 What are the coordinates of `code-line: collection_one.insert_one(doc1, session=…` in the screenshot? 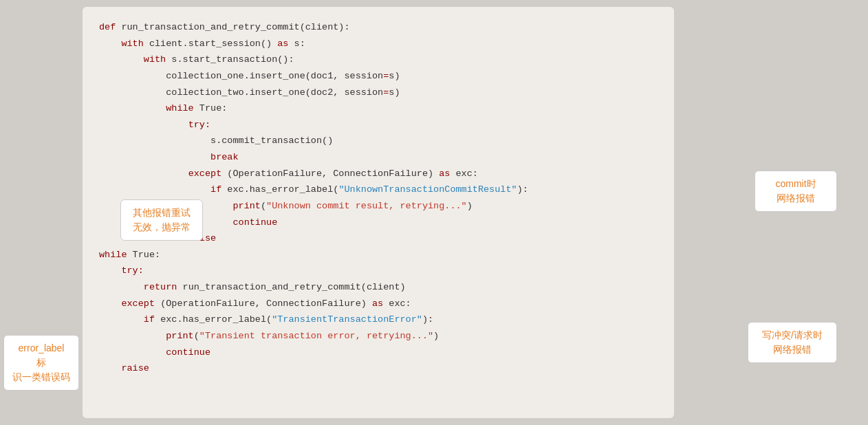 It's located at (378, 76).